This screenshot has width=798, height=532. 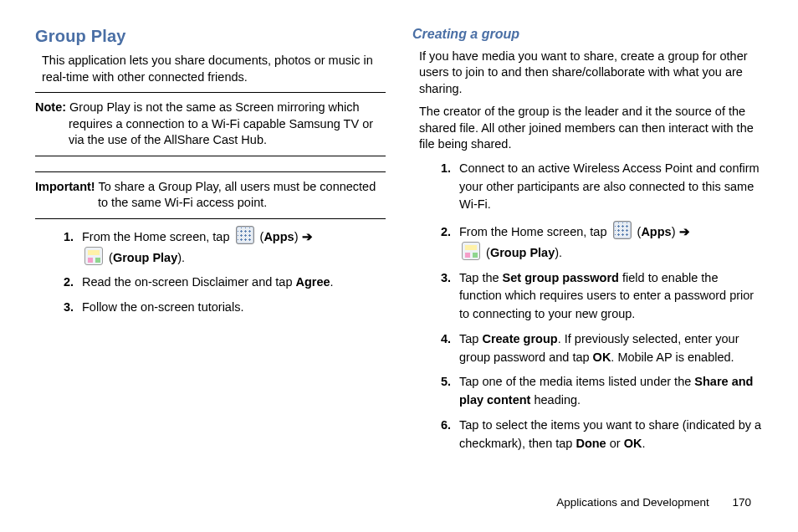 I want to click on agree-label: Agree, so click(x=313, y=282).